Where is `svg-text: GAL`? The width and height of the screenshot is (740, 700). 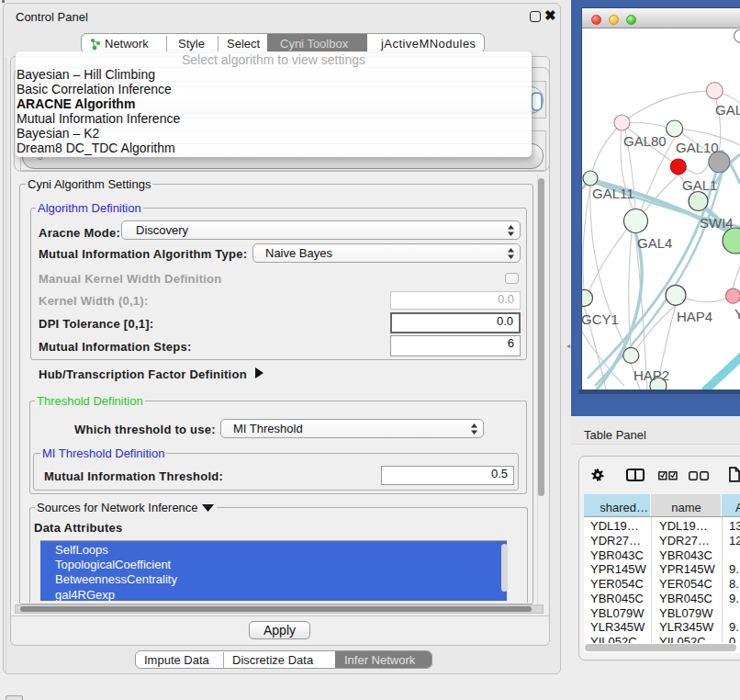
svg-text: GAL is located at coordinates (727, 110).